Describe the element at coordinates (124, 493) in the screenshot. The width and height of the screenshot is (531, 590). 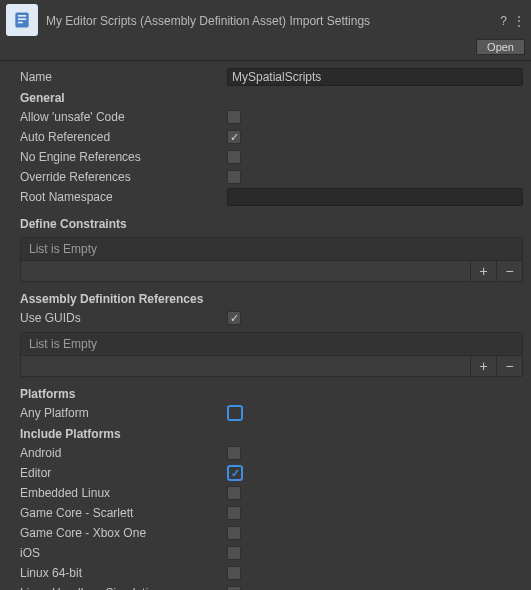
I see `platform-label: Embedded Linux` at that location.